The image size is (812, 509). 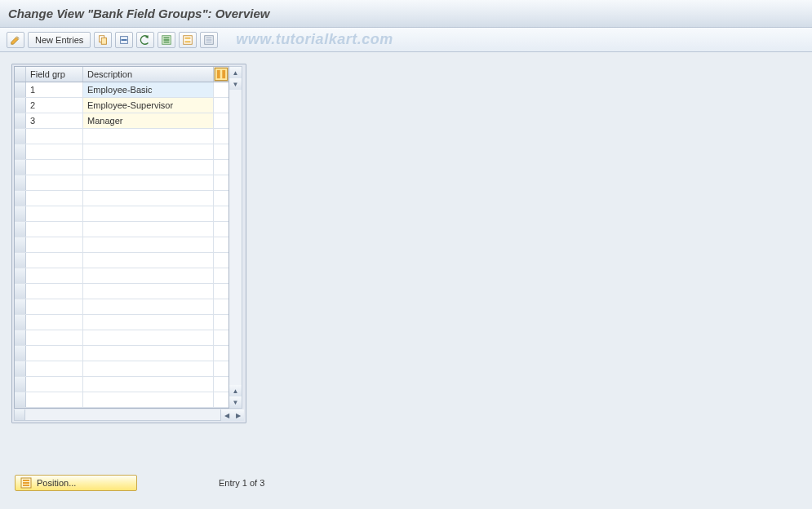 What do you see at coordinates (55, 74) in the screenshot?
I see `column-header-field-grp: Field grp` at bounding box center [55, 74].